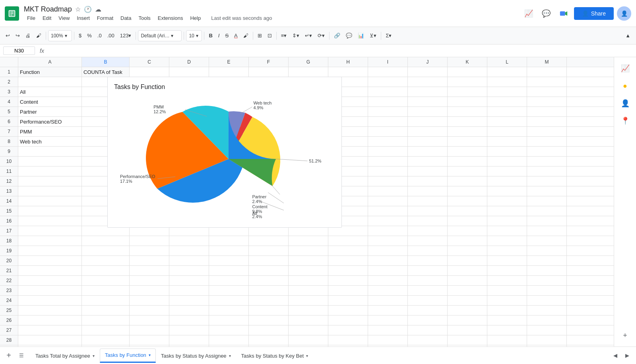 This screenshot has height=364, width=636. I want to click on cell-f21, so click(269, 271).